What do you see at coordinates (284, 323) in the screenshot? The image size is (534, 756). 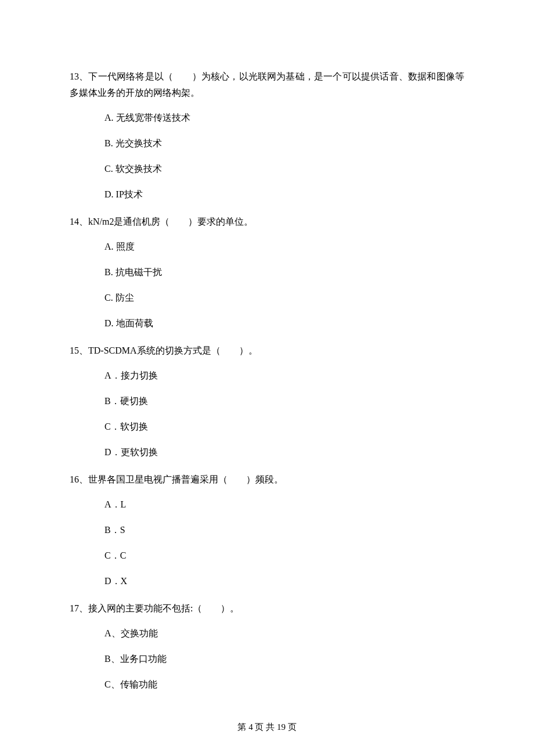 I see `option-d: D. 地面荷载` at bounding box center [284, 323].